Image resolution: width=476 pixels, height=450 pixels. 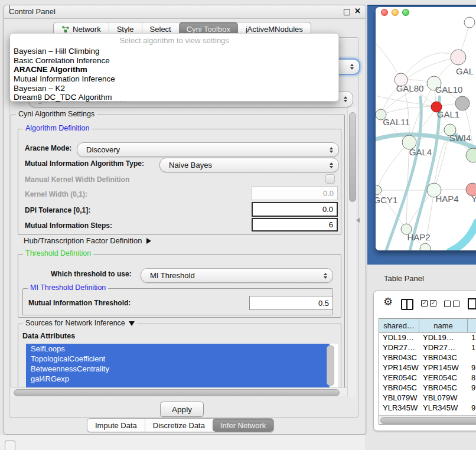 I want to click on algorithm-definition-title: Algorithm Definition, so click(x=57, y=128).